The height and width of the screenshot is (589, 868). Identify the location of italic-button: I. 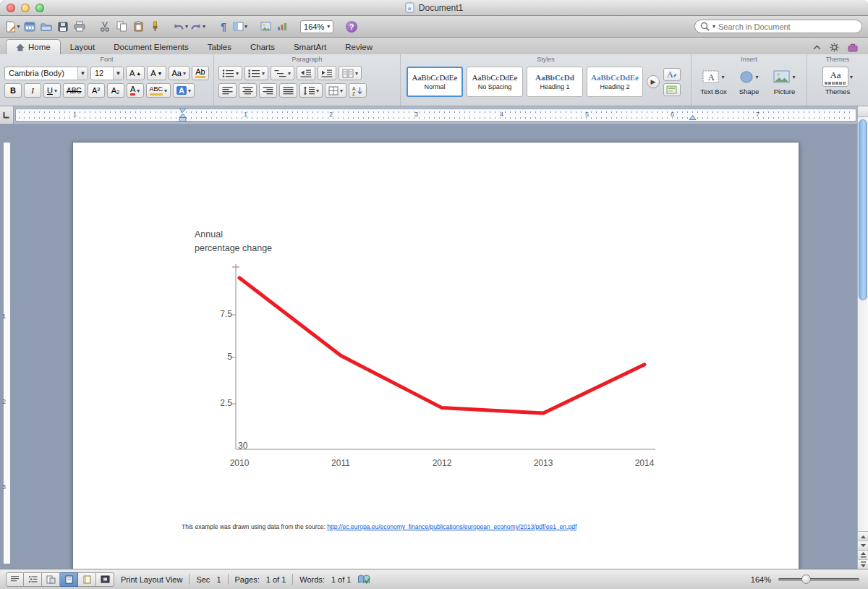
(33, 90).